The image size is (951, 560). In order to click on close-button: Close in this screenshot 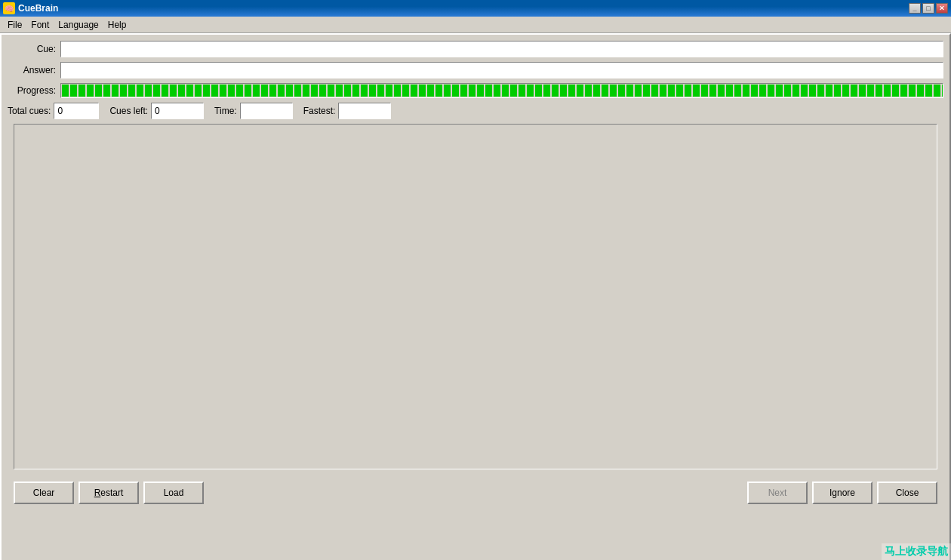, I will do `click(907, 493)`.